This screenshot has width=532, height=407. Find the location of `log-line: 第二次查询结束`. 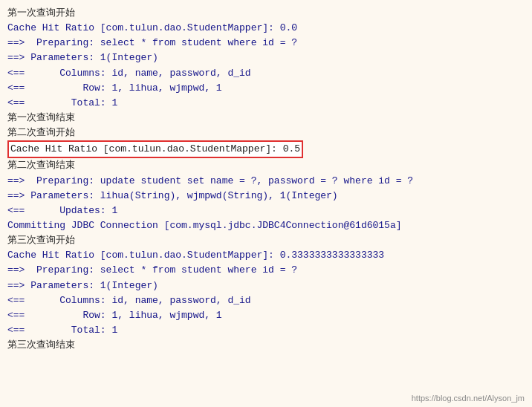

log-line: 第二次查询结束 is located at coordinates (266, 166).